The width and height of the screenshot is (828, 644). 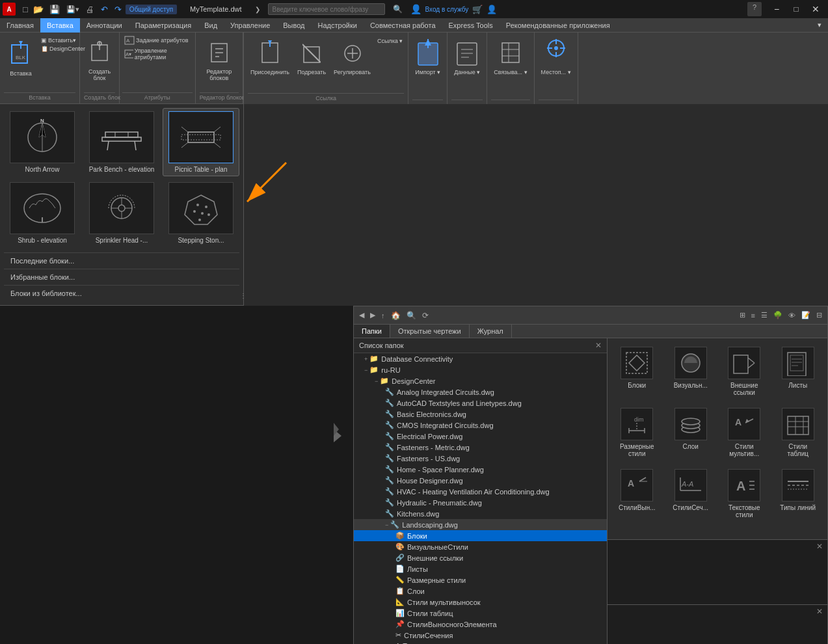 What do you see at coordinates (411, 315) in the screenshot?
I see `dc-search-btn: 🔍` at bounding box center [411, 315].